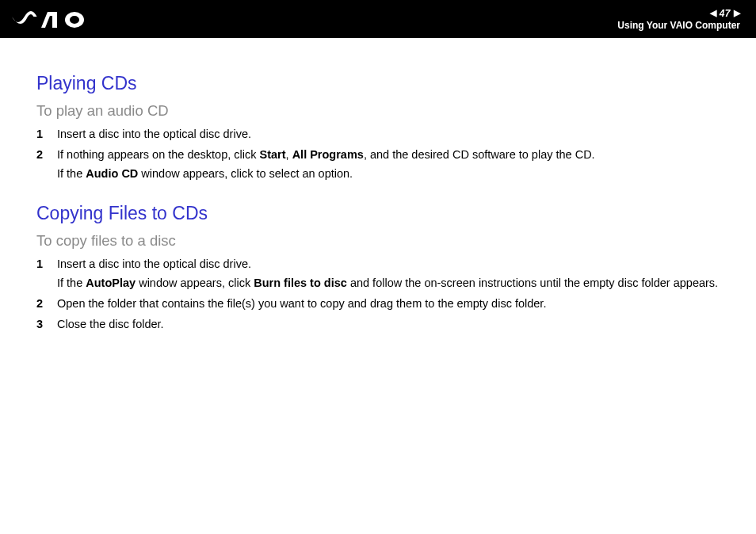  Describe the element at coordinates (378, 19) in the screenshot. I see `header-bar: ◀ 47 ▶ Using Your VAIO Computer` at that location.